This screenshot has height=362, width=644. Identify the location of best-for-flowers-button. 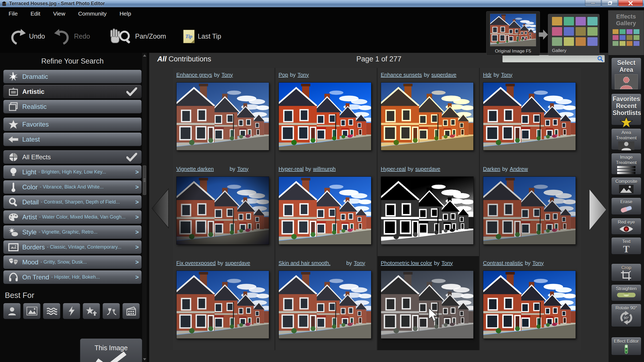
(111, 311).